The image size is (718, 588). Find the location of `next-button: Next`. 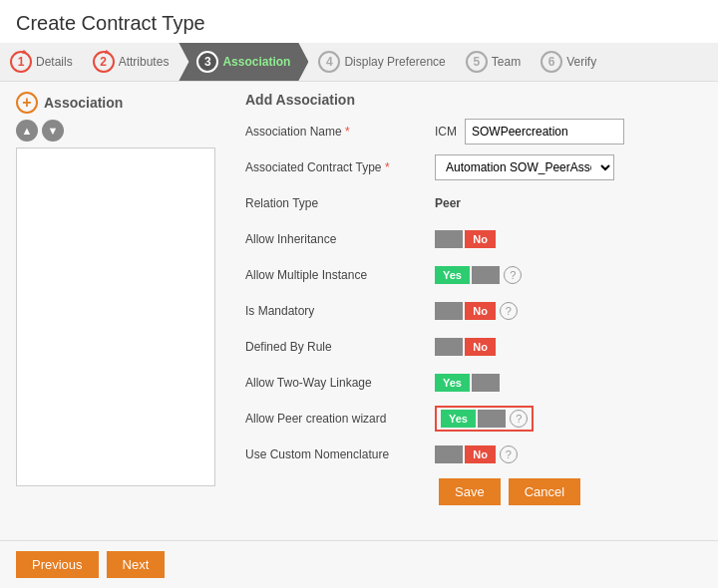

next-button: Next is located at coordinates (136, 564).